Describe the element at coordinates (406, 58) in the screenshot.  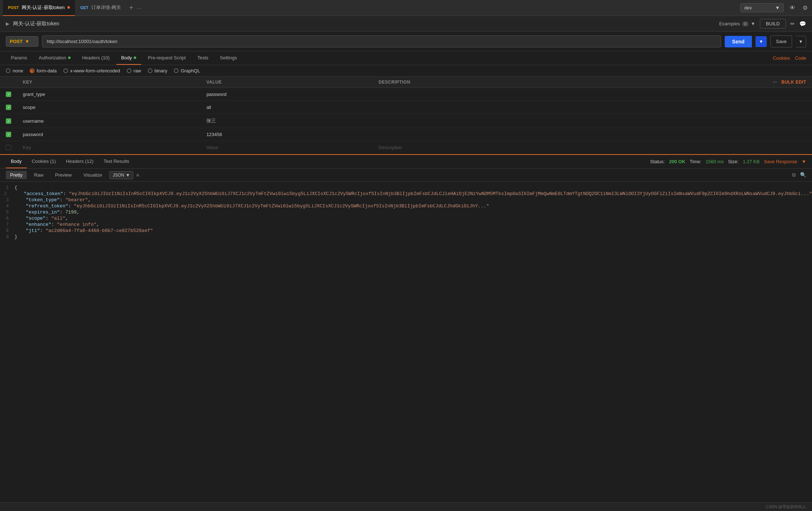
I see `request-tabs: Params Authorization Headers (10) Body P…` at that location.